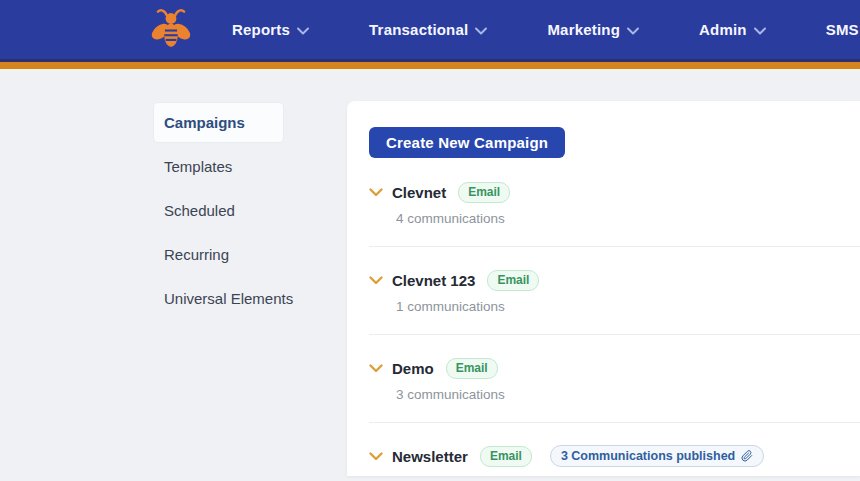 The image size is (860, 481). Describe the element at coordinates (546, 30) in the screenshot. I see `main-navigation: Reports Transactional Marketing Admin SM…` at that location.